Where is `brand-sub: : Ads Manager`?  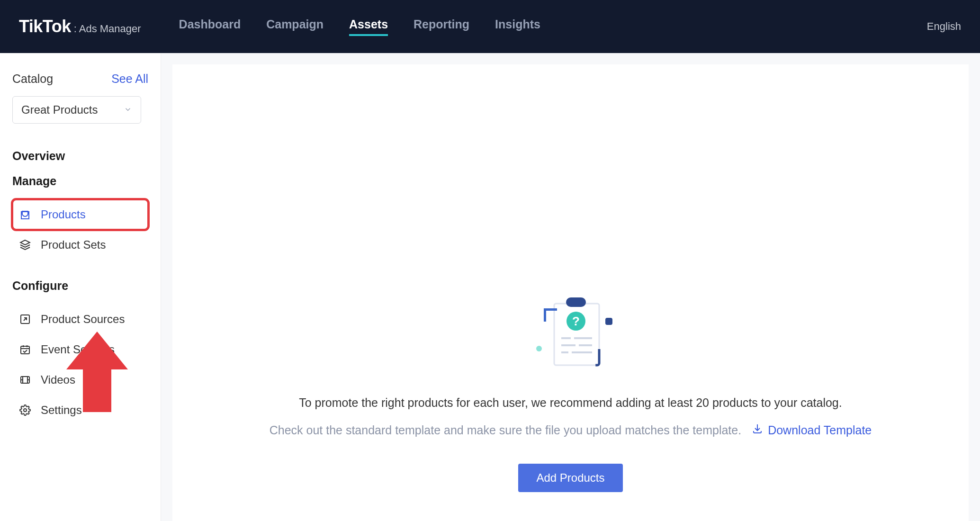
brand-sub: : Ads Manager is located at coordinates (108, 29).